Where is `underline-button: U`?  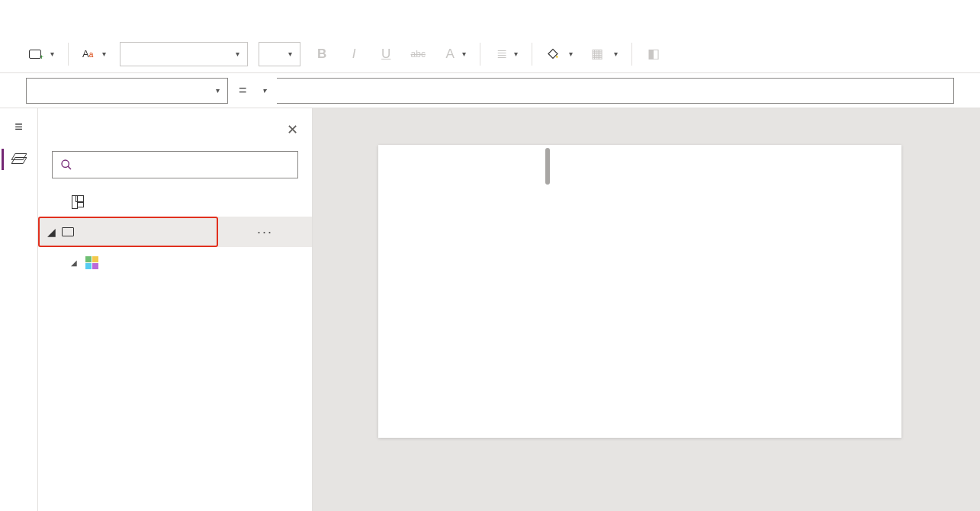 underline-button: U is located at coordinates (386, 54).